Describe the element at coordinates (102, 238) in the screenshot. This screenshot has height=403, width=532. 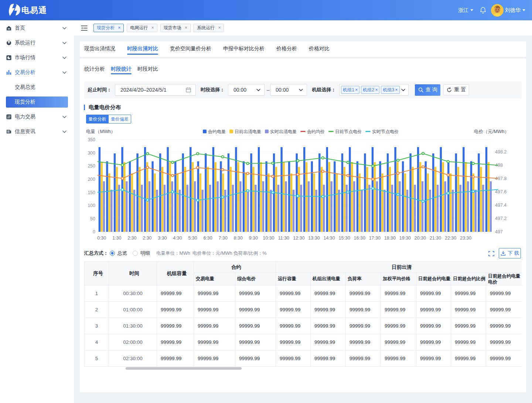
I see `svg-text: 0:30` at that location.